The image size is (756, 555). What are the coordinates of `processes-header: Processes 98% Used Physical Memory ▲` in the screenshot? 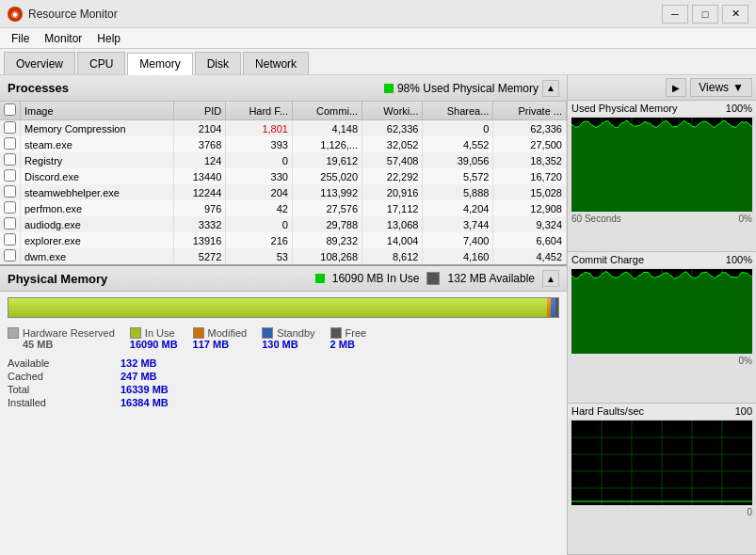 It's located at (283, 88).